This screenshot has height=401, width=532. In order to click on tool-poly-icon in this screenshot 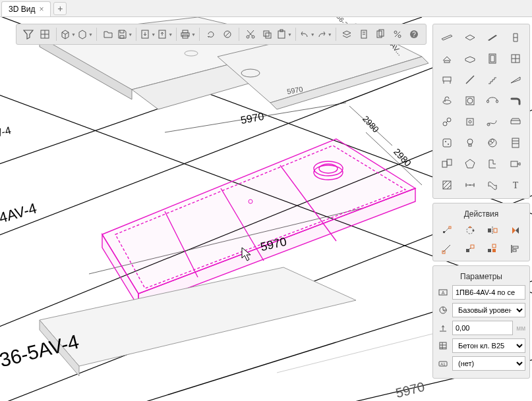, I will do `click(471, 164)`.